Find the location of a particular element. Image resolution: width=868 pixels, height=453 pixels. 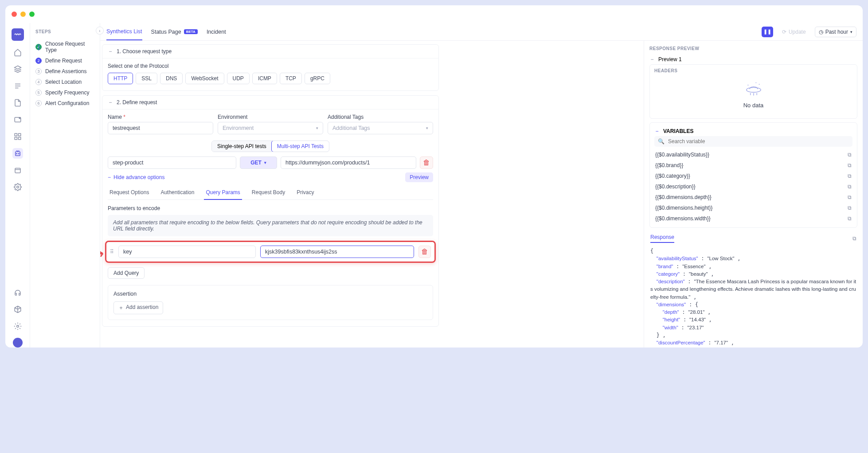

variable-search: 🔍 is located at coordinates (754, 141).